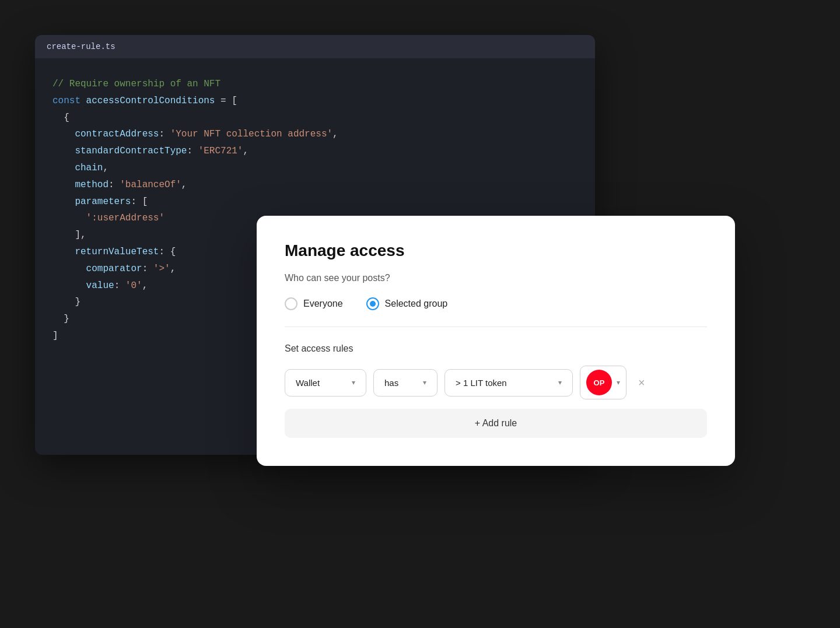 The width and height of the screenshot is (840, 628). I want to click on radio-circle-everyone, so click(291, 304).